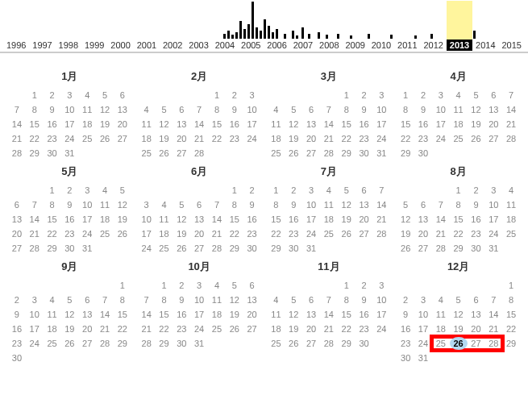 The width and height of the screenshot is (528, 420). Describe the element at coordinates (181, 329) in the screenshot. I see `day-10-23: 23` at that location.